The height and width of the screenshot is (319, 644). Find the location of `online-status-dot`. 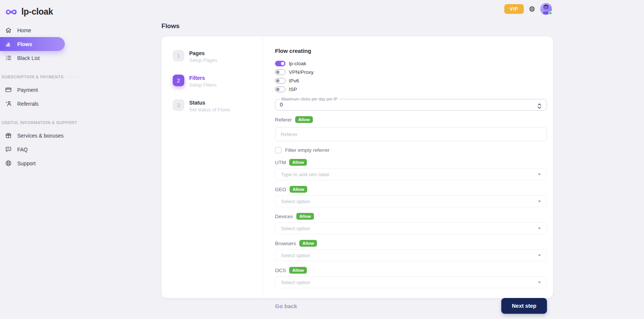

online-status-dot is located at coordinates (550, 13).